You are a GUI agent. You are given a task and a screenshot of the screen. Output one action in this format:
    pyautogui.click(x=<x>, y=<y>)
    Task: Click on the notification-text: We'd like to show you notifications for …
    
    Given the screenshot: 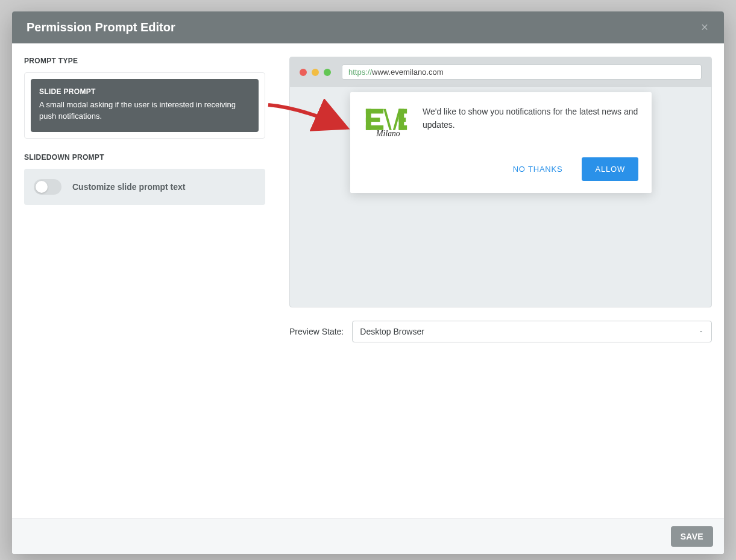 What is the action you would take?
    pyautogui.click(x=530, y=124)
    